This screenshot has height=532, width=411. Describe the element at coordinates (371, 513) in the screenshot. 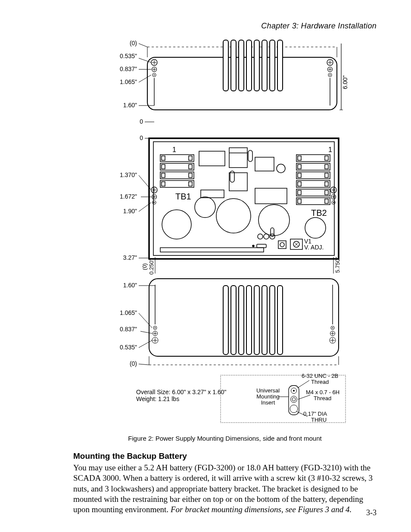

I see `page-number: 3-3` at that location.